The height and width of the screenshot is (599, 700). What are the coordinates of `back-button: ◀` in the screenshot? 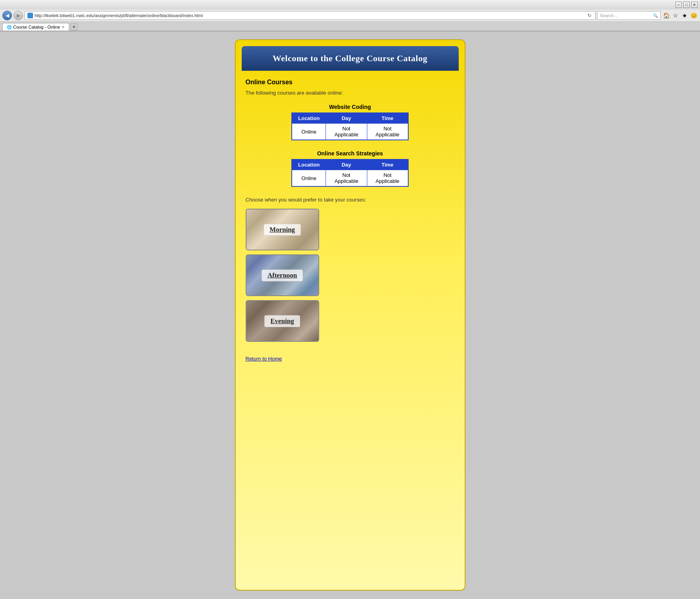 It's located at (7, 16).